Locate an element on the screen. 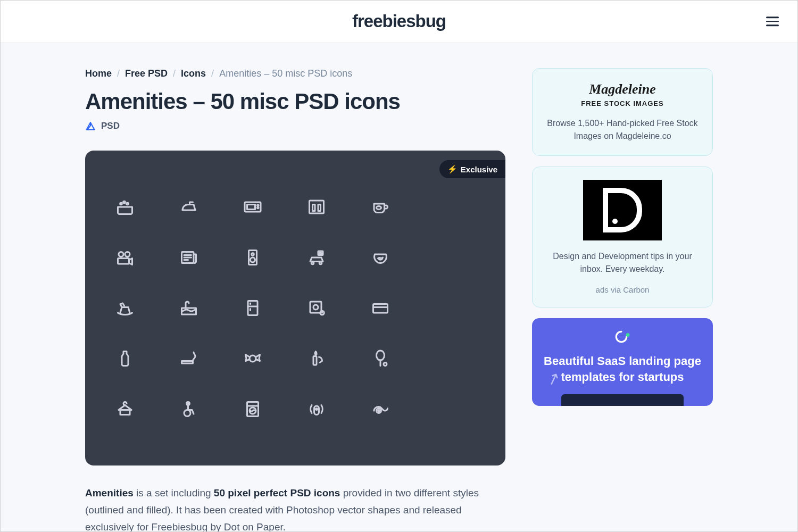  breadcrumb: Home / Free PSD / Icons / Amenities – 50… is located at coordinates (295, 73).